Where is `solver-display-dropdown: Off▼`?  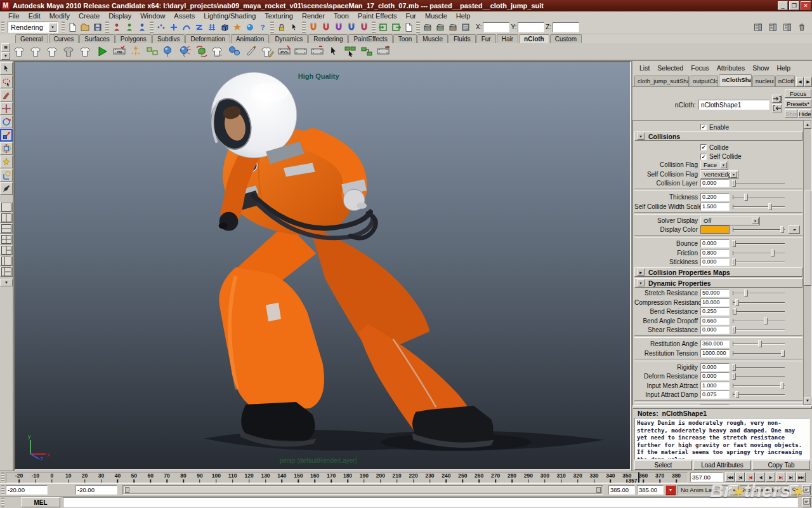
solver-display-dropdown: Off▼ is located at coordinates (730, 221).